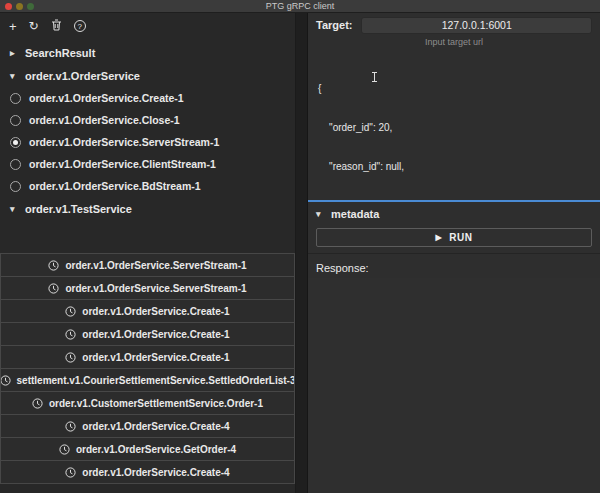 This screenshot has height=493, width=600. Describe the element at coordinates (454, 166) in the screenshot. I see `editor-line: "reason_id": null,` at that location.